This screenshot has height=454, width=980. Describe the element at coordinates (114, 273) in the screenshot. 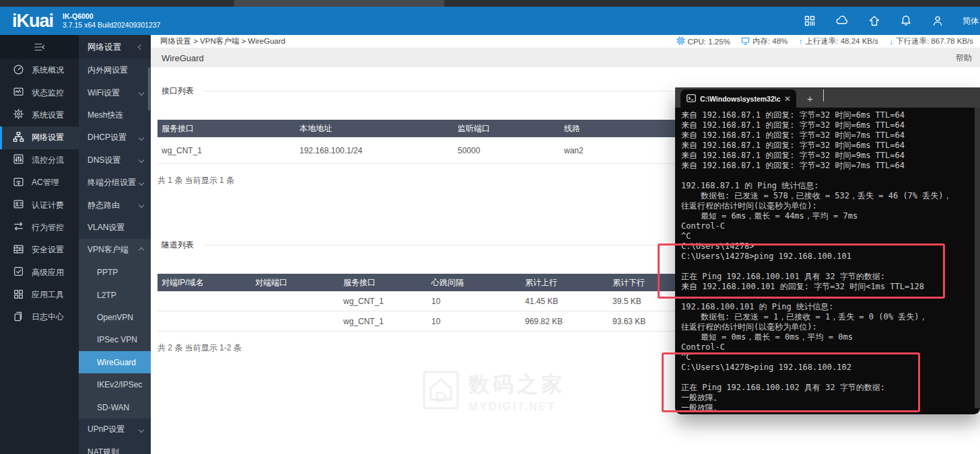

I see `submenu-item-pptp: PPTP` at that location.